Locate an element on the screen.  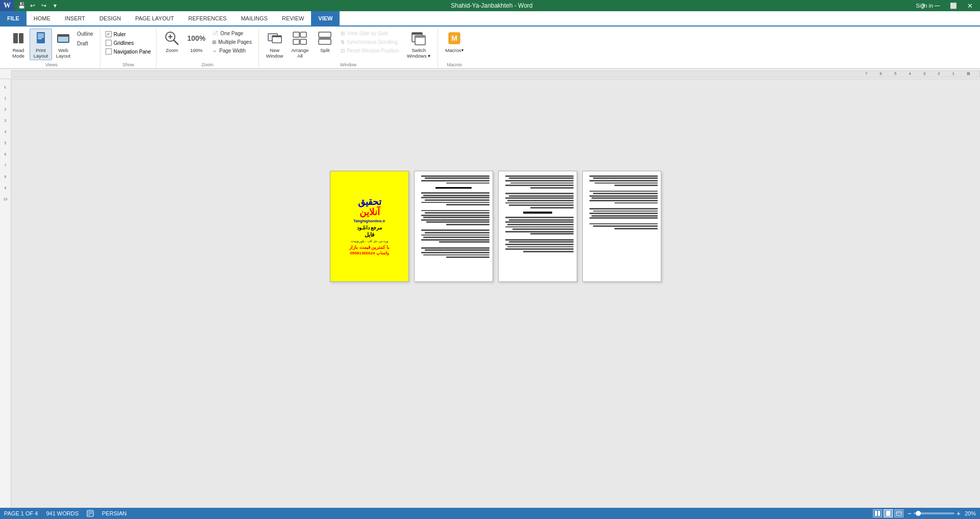
status-read-mode-button is located at coordinates (878, 513).